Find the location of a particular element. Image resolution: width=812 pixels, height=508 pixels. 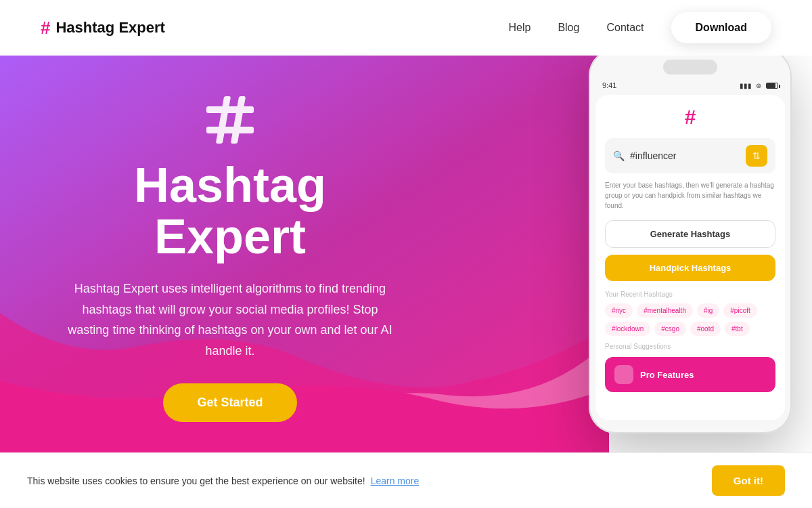

hashtag-chip-tbt: #tbt is located at coordinates (738, 329).